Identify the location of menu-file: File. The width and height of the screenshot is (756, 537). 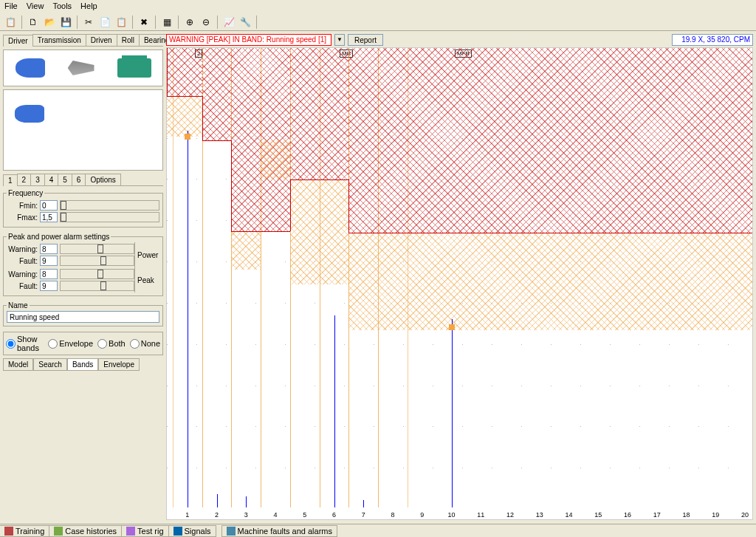
(11, 7).